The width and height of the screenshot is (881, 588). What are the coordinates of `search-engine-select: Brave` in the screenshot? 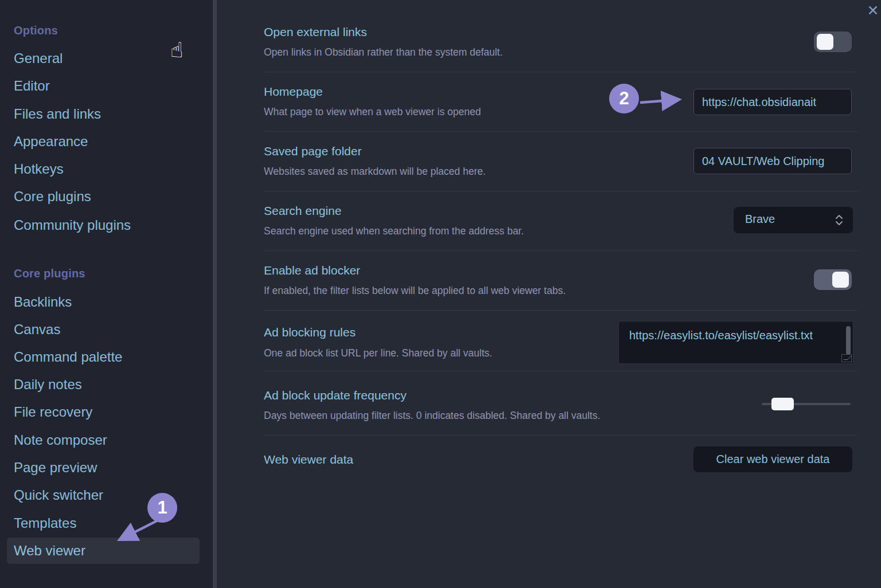 It's located at (793, 220).